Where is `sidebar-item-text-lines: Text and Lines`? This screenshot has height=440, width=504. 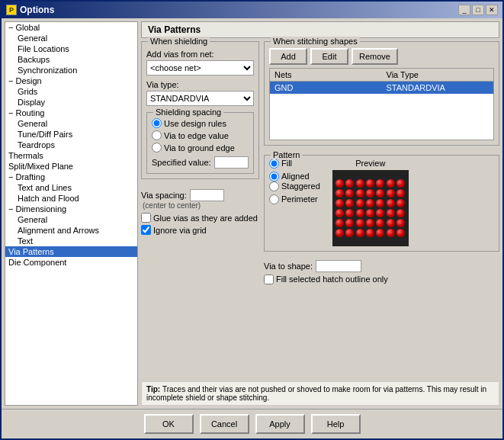
sidebar-item-text-lines: Text and Lines is located at coordinates (72, 188).